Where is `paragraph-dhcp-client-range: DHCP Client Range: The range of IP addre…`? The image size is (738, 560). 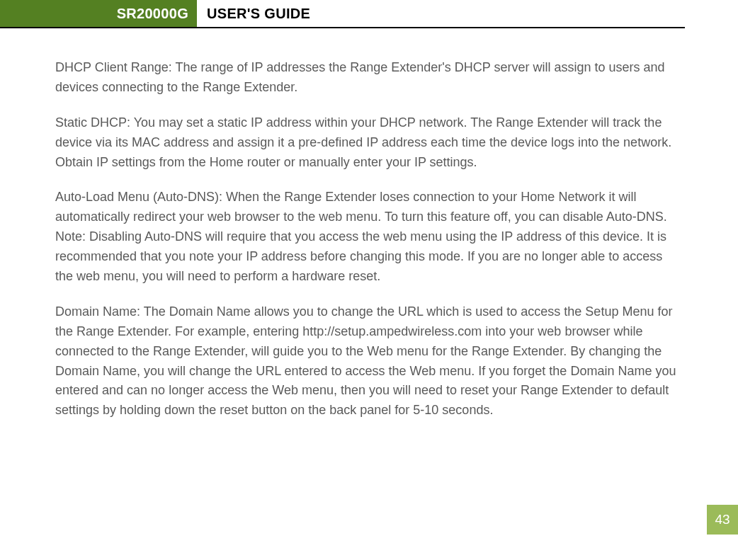 paragraph-dhcp-client-range: DHCP Client Range: The range of IP addre… is located at coordinates (369, 78).